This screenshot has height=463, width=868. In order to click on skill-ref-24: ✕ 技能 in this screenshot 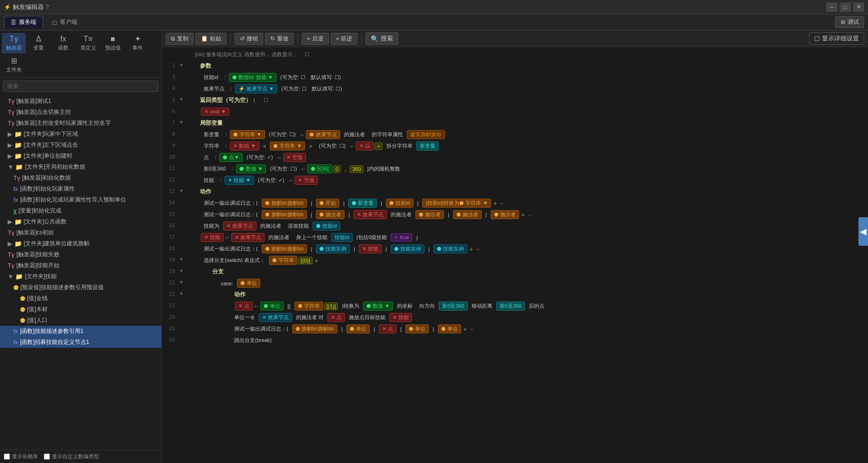, I will do `click(401, 317)`.